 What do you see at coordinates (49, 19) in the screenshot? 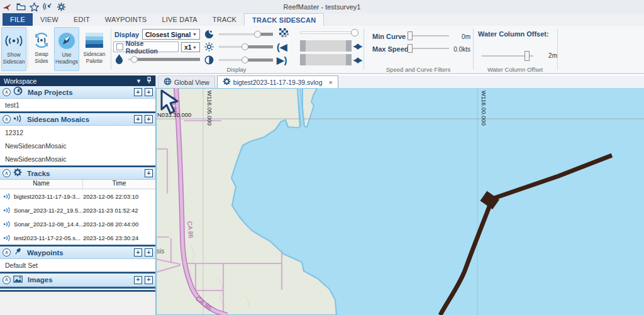
I see `menu-view: VIEW` at bounding box center [49, 19].